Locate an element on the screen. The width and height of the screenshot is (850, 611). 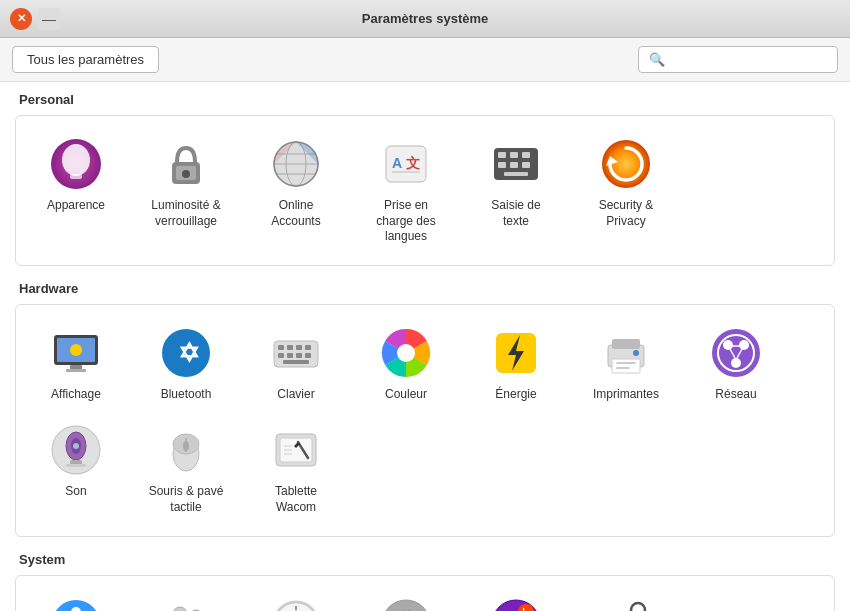
label-energie: Énergie is located at coordinates (516, 395).